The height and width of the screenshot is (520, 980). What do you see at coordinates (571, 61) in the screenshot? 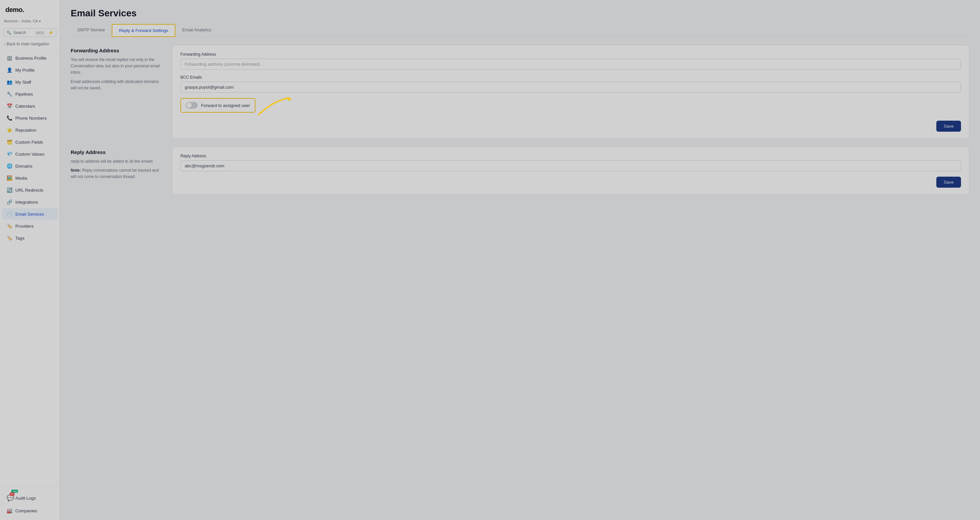
I see `forwarding-address-group: Forwarding Address` at bounding box center [571, 61].